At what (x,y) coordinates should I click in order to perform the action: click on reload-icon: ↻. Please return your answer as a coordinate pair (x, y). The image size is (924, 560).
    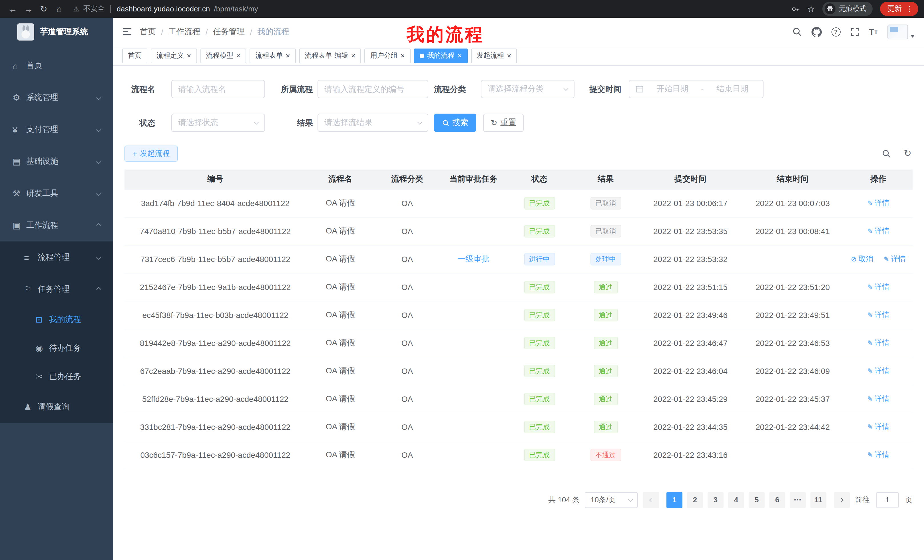
    Looking at the image, I should click on (44, 9).